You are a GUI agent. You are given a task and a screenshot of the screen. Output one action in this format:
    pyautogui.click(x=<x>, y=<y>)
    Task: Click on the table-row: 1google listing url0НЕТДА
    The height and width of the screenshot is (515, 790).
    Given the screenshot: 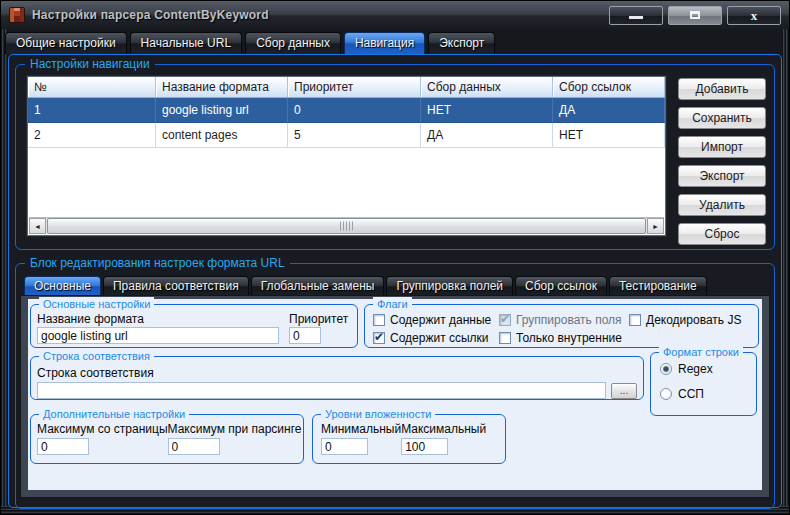 What is the action you would take?
    pyautogui.click(x=346, y=110)
    